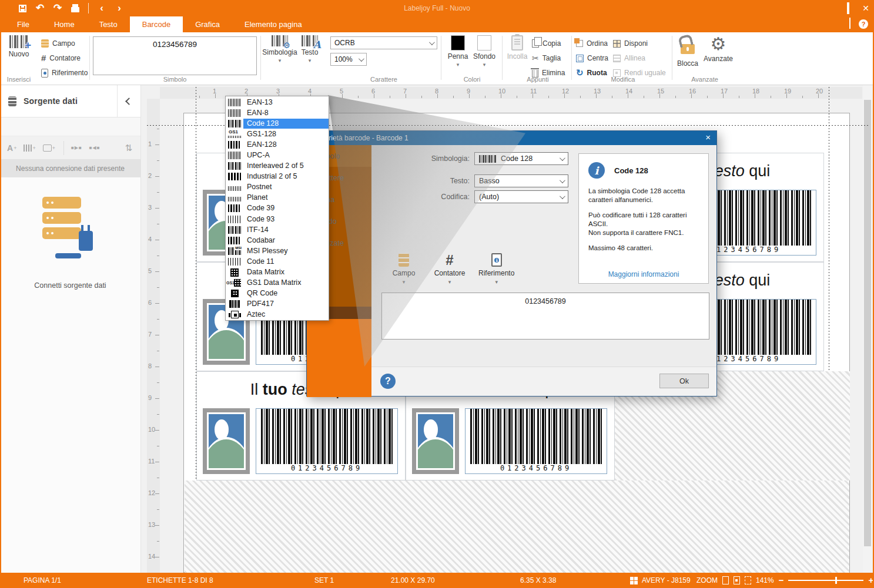  I want to click on font-size-combo: 100%, so click(349, 59).